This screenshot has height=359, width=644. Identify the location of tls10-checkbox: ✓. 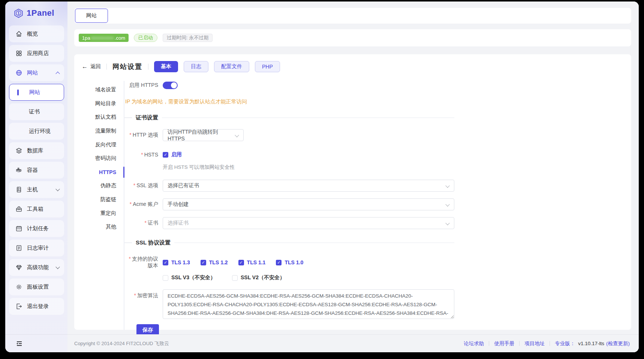
(279, 263).